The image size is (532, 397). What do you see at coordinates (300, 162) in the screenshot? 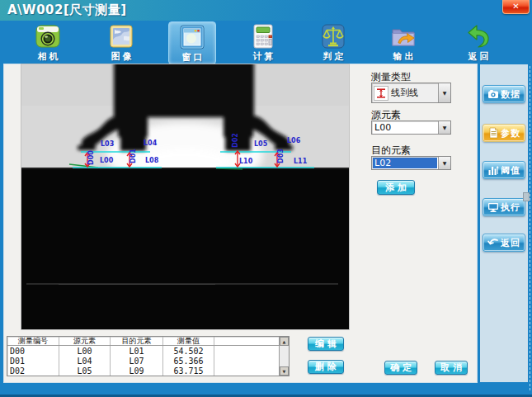
I see `line-label: L11` at bounding box center [300, 162].